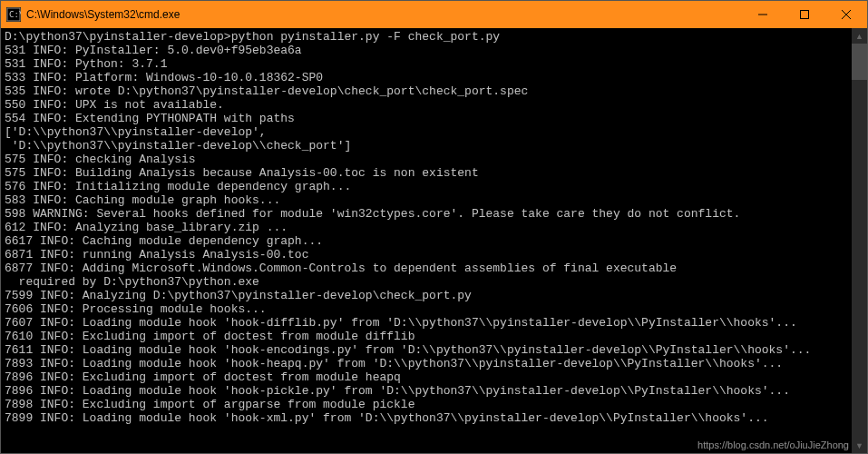 This screenshot has width=868, height=454. Describe the element at coordinates (426, 336) in the screenshot. I see `terminal-line: 7610 INFO: Excluding import of doctest f…` at that location.